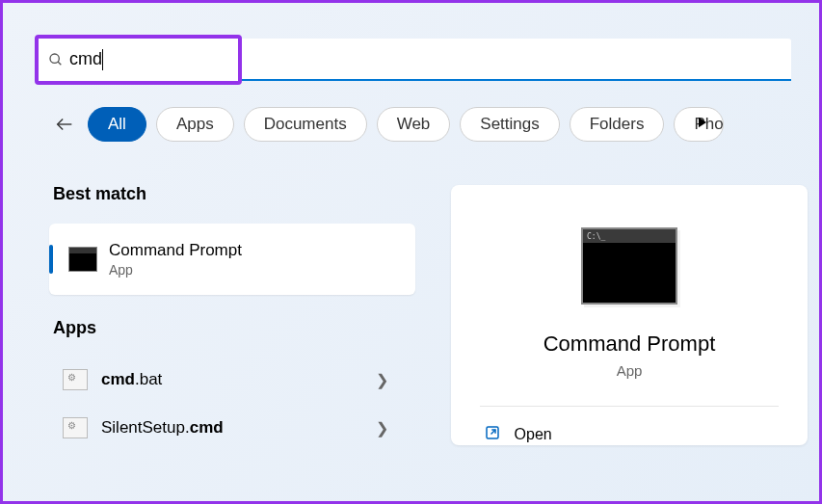  I want to click on preview-title: Command Prompt, so click(630, 344).